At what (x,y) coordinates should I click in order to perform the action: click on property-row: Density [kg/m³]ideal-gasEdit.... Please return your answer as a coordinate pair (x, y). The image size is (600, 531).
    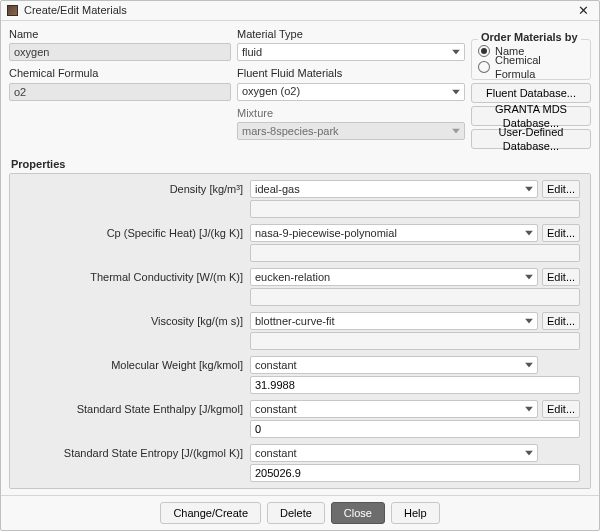
    Looking at the image, I should click on (298, 189).